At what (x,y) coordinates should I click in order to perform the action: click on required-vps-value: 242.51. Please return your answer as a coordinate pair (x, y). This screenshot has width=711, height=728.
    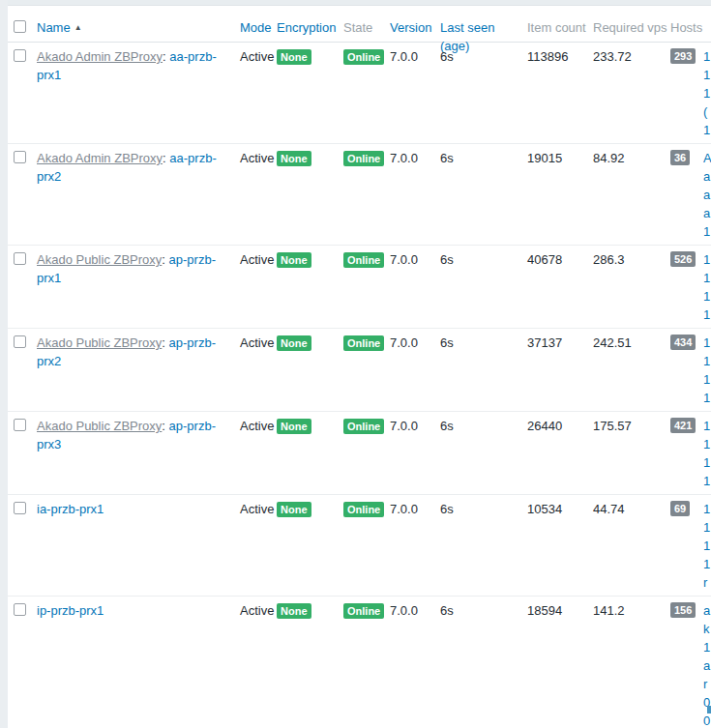
    Looking at the image, I should click on (632, 369).